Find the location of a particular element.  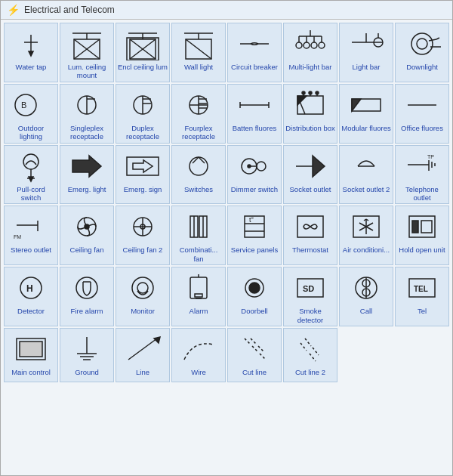

symbol-label: Multi-light bar is located at coordinates (310, 66).